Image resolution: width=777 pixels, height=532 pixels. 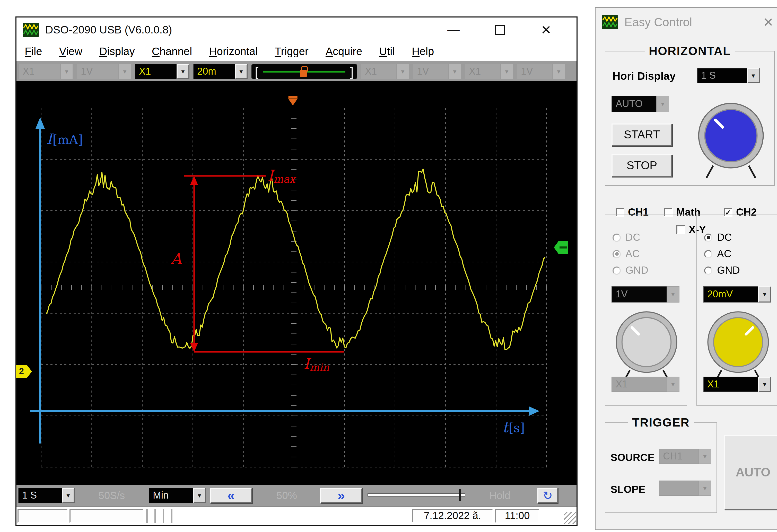 What do you see at coordinates (548, 495) in the screenshot?
I see `refresh-icon: ↻` at bounding box center [548, 495].